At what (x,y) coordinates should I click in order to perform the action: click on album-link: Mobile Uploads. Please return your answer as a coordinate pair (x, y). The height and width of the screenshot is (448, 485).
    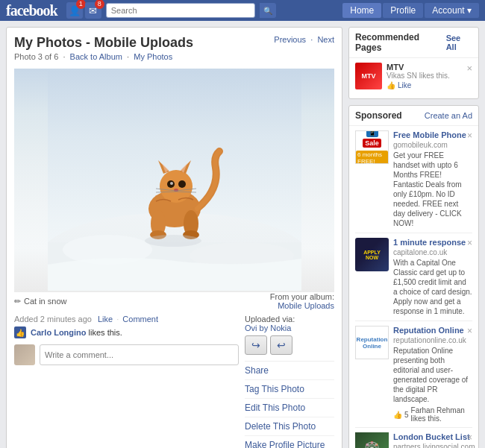
    Looking at the image, I should click on (306, 306).